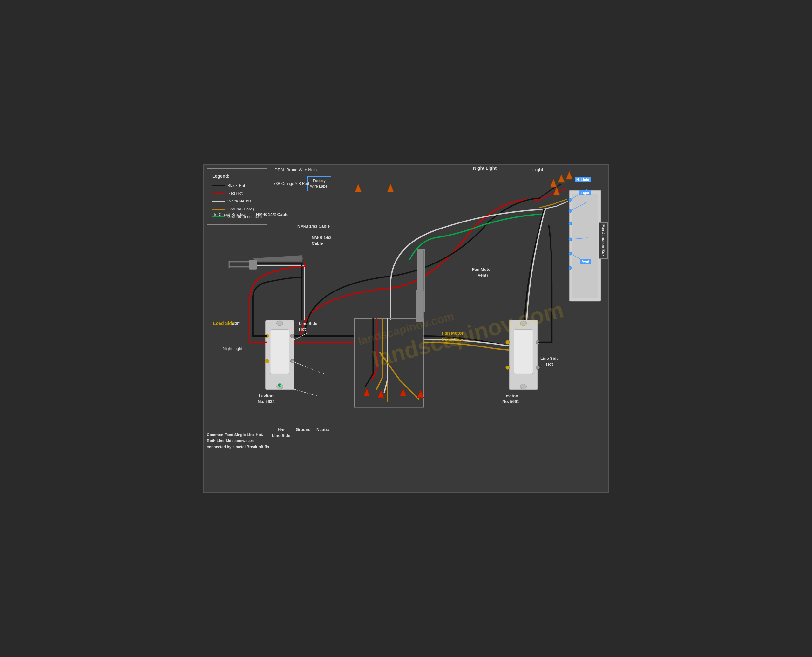  I want to click on legend-title: Legend:, so click(237, 176).